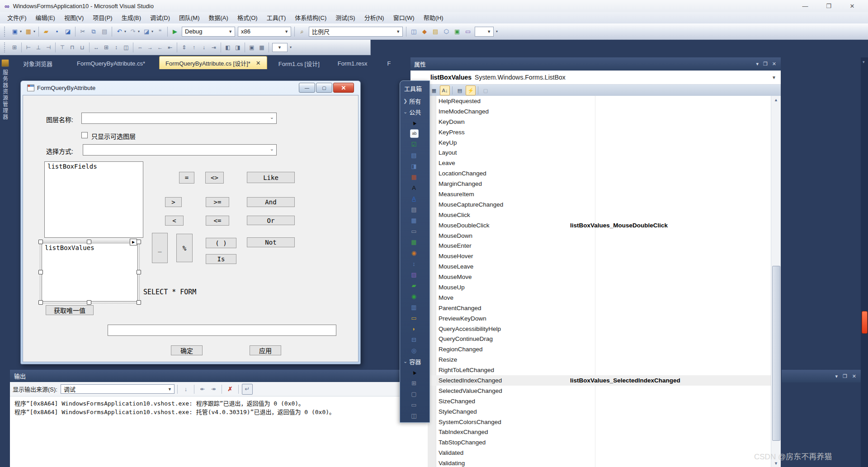 The width and height of the screenshot is (868, 467). What do you see at coordinates (591, 184) in the screenshot?
I see `event-row-marginchanged: MarginChanged` at bounding box center [591, 184].